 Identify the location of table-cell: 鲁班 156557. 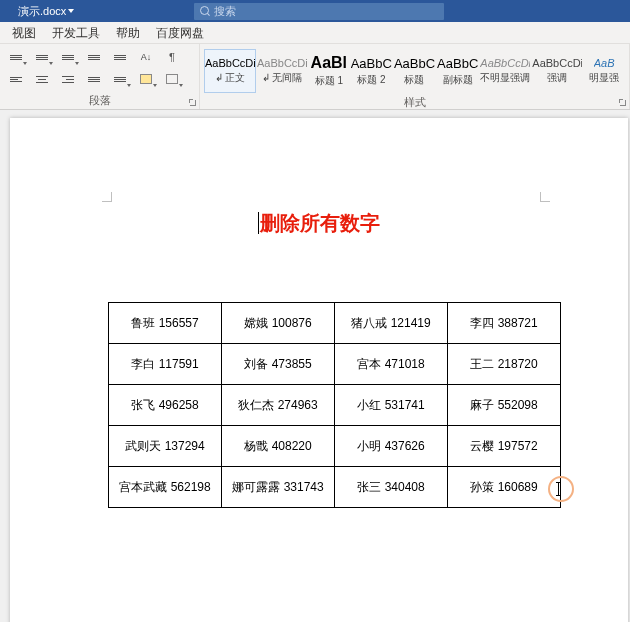
(166, 324).